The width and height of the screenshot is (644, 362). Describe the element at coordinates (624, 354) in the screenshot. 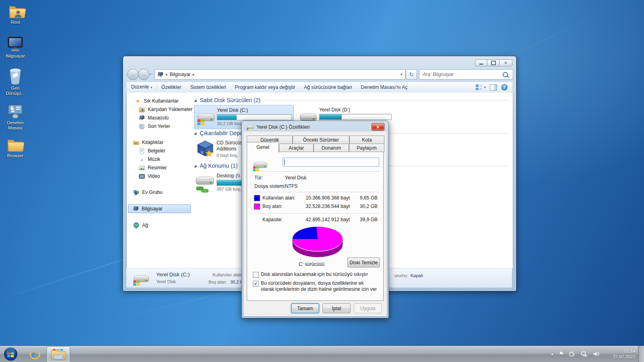

I see `taskbar-clock: 22:14 27.07.2022` at that location.